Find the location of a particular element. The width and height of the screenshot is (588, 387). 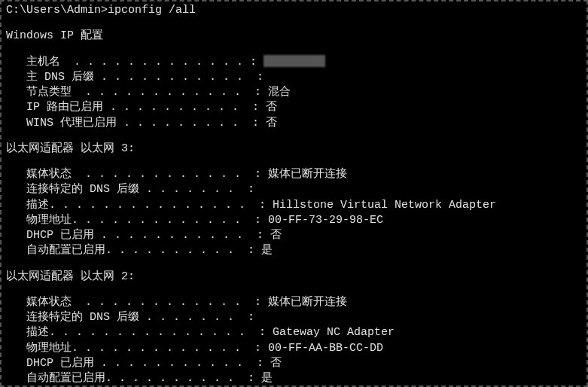

config-entry: 主 DNS 后缀 . . . . . . . . . . . : is located at coordinates (294, 78).